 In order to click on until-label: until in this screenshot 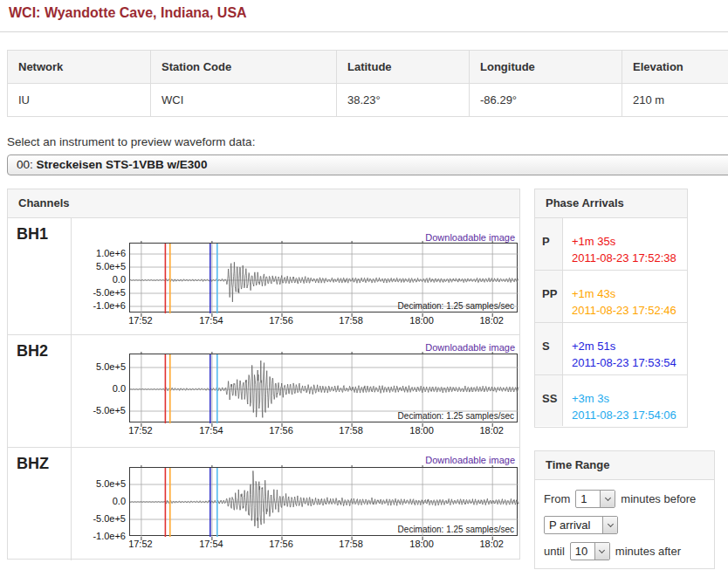, I will do `click(554, 552)`.